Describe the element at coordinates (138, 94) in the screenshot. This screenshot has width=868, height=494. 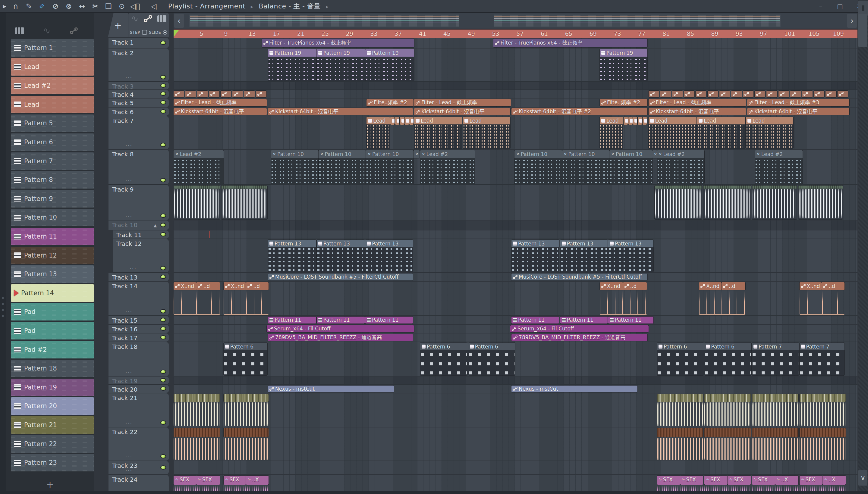
I see `track-header-4: Track 4` at that location.